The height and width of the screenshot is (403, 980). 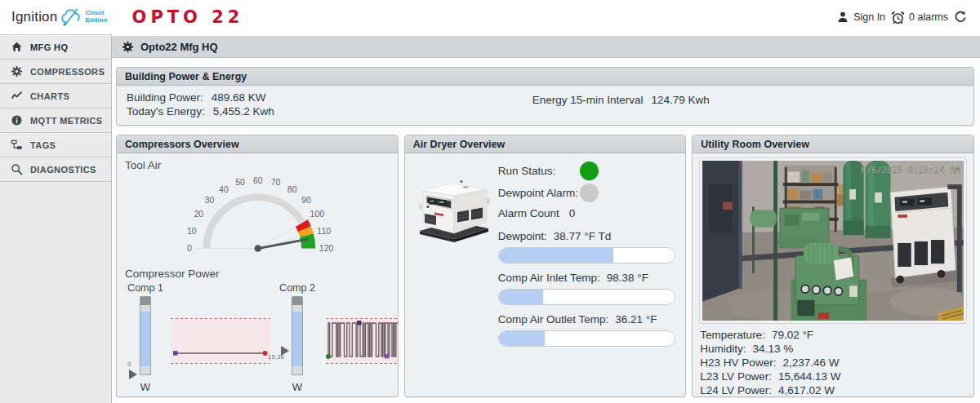 I want to click on user-icon, so click(x=843, y=17).